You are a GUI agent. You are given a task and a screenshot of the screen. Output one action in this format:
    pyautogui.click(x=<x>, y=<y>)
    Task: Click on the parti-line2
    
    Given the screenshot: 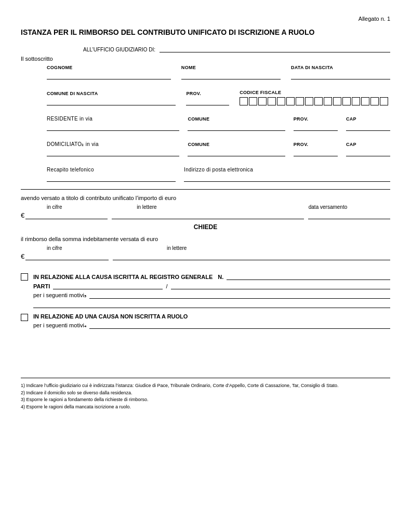 What is the action you would take?
    pyautogui.click(x=281, y=286)
    